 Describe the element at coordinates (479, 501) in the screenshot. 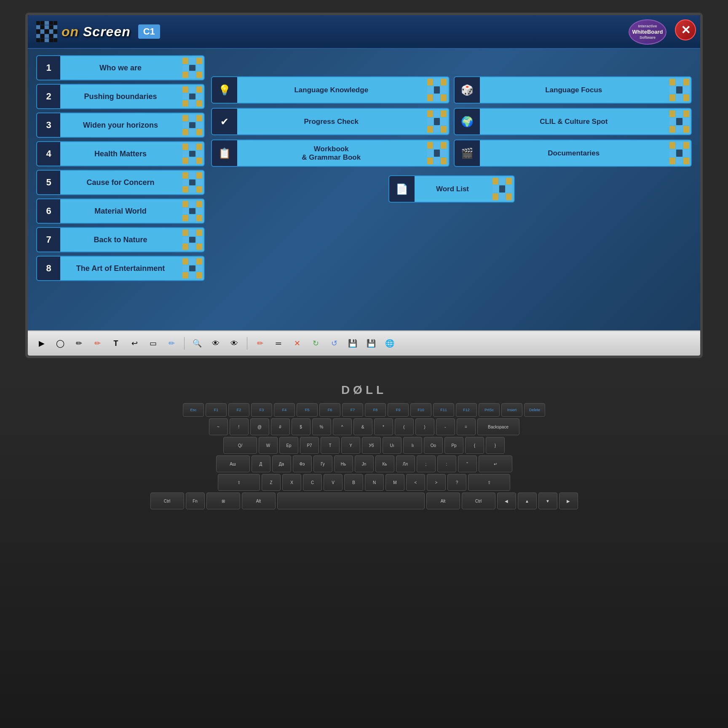

I see `key-ctrl-r: Ctrl` at that location.